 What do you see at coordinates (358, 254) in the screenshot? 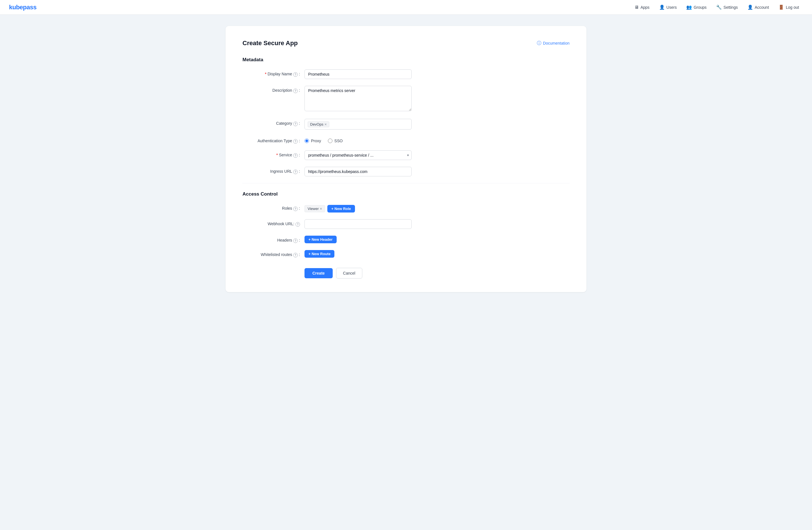
I see `whitelisted-routes-control: + New Route` at bounding box center [358, 254].